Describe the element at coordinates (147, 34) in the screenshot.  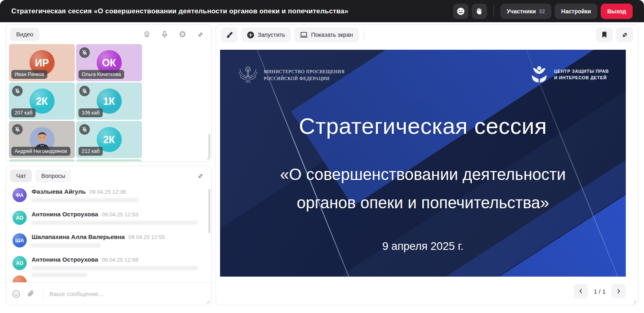
I see `camera-button` at that location.